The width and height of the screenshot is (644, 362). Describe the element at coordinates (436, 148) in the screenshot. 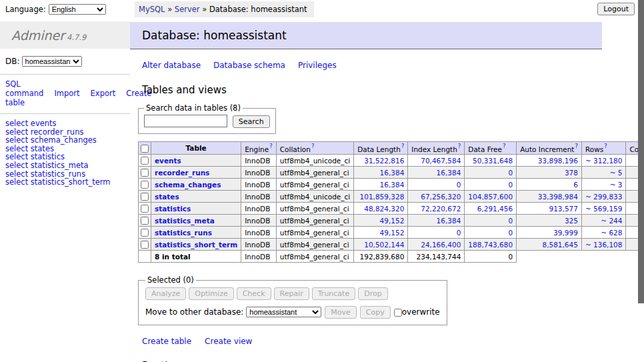

I see `col-header-index-length: Index Length?` at that location.